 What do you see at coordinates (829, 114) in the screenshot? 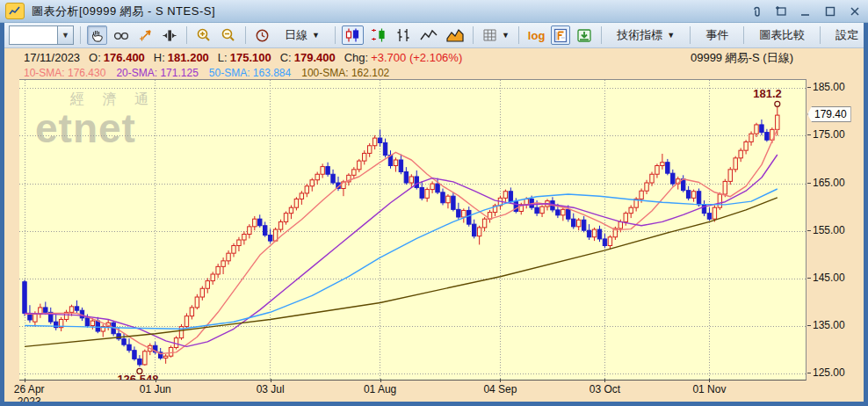
I see `last-price-tag: 179.40` at bounding box center [829, 114].